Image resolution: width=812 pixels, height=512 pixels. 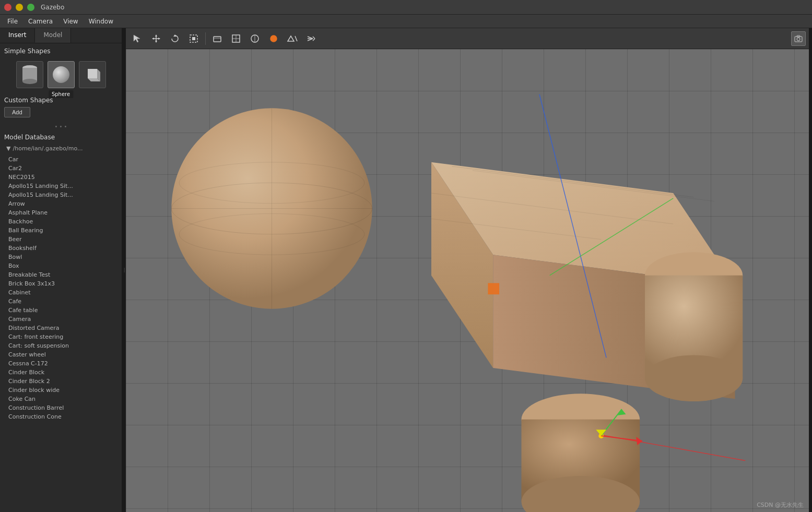 What do you see at coordinates (63, 355) in the screenshot?
I see `model-list-item: Caster wheel` at bounding box center [63, 355].